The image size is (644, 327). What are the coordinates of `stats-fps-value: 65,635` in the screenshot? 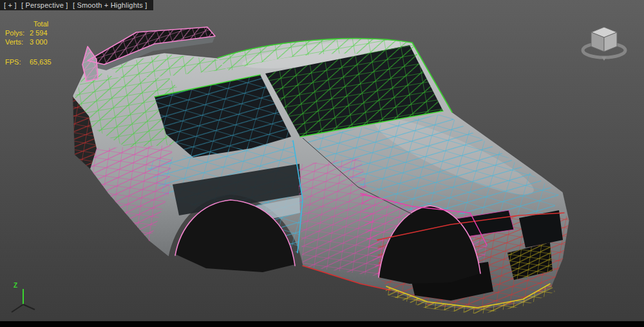 It's located at (41, 62).